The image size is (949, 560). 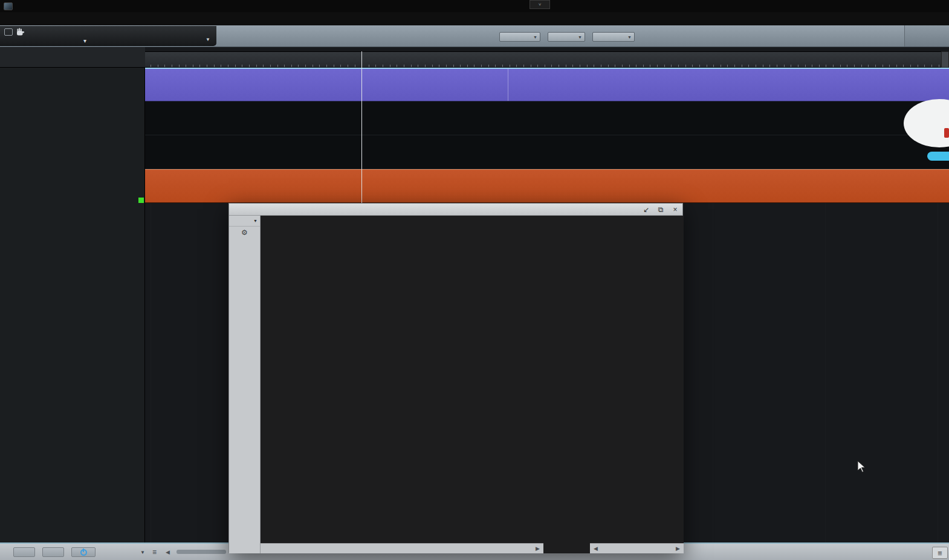 I want to click on overlay-balloon-mark, so click(x=947, y=133).